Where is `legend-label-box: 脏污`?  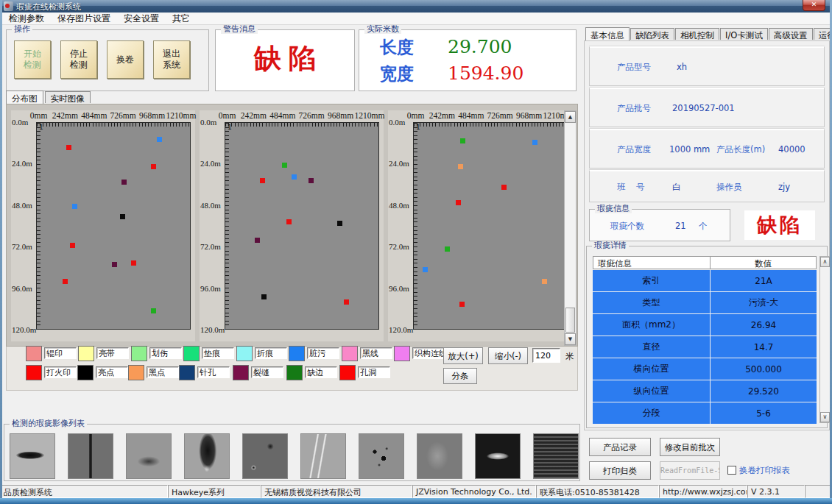 legend-label-box: 脏污 is located at coordinates (323, 353).